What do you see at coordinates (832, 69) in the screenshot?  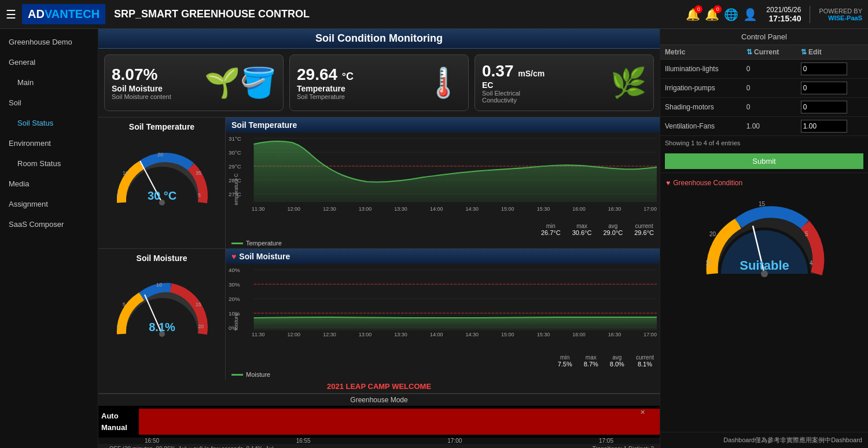 I see `edit-illumination` at bounding box center [832, 69].